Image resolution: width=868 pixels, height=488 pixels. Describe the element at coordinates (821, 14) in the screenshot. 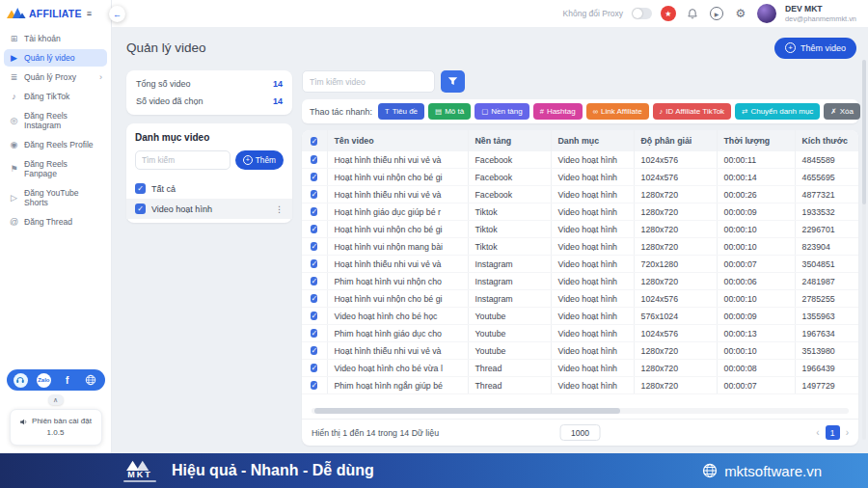

I see `user-meta: DEV MKT dev@phanmemmkt.vn` at that location.